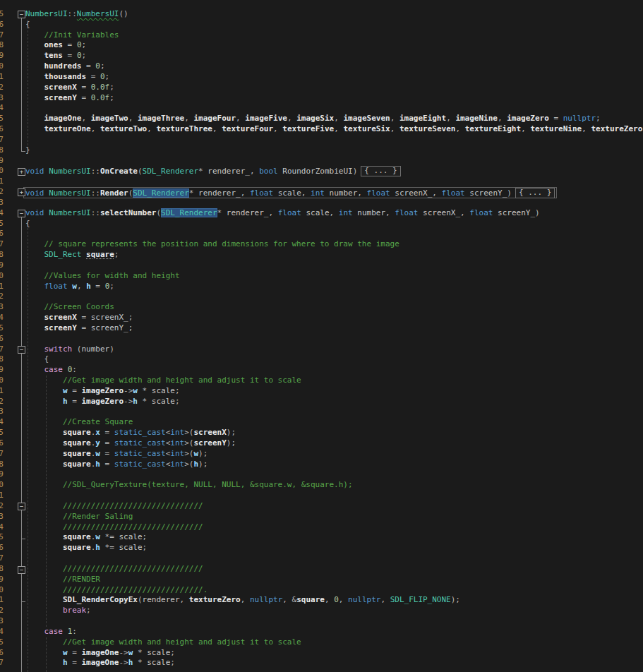  I want to click on code-line: case 0:, so click(335, 370).